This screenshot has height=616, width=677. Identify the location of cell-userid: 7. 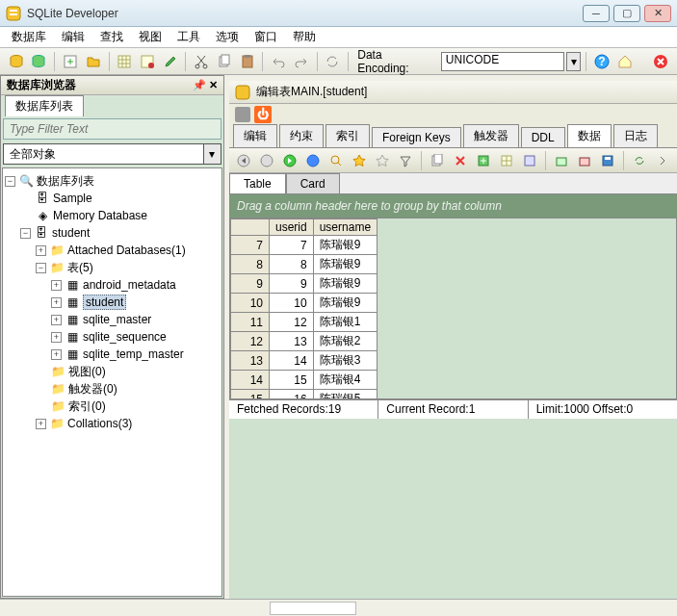
(292, 245).